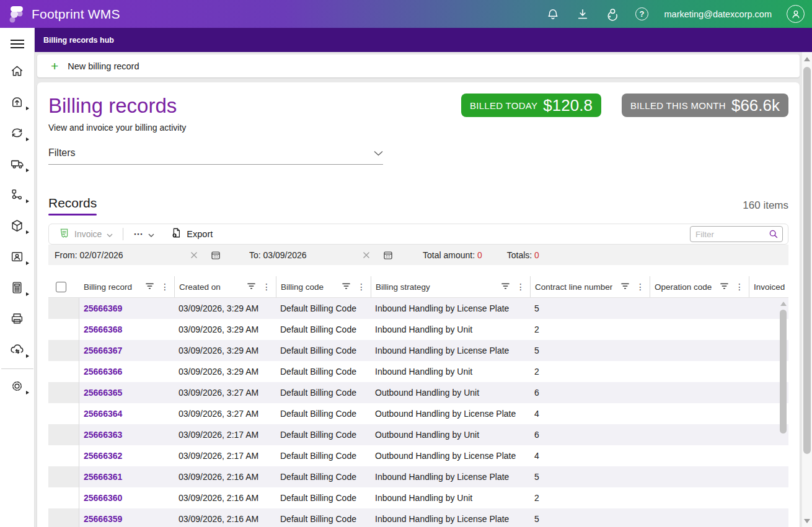 The image size is (812, 527). Describe the element at coordinates (17, 44) in the screenshot. I see `menu-hamburger-icon` at that location.